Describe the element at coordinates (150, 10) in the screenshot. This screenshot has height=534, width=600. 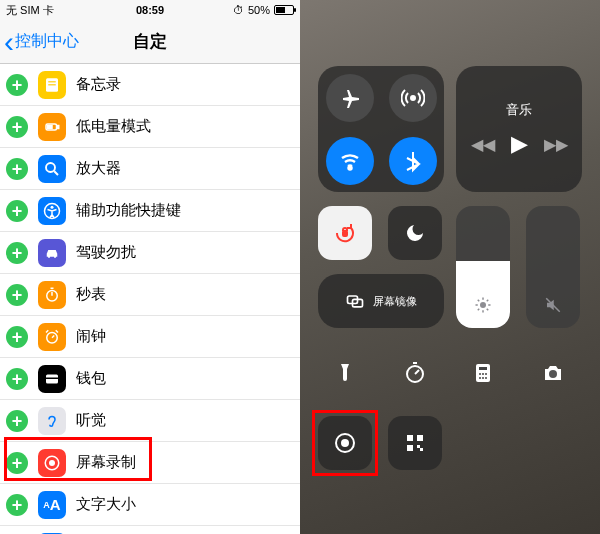
I see `clock: 08:59` at that location.